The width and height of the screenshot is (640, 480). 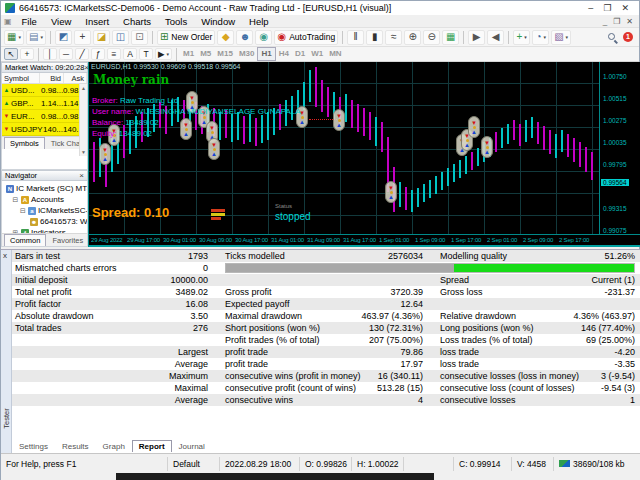 What do you see at coordinates (6, 90) in the screenshot?
I see `arrow-up-icon: ▲` at bounding box center [6, 90].